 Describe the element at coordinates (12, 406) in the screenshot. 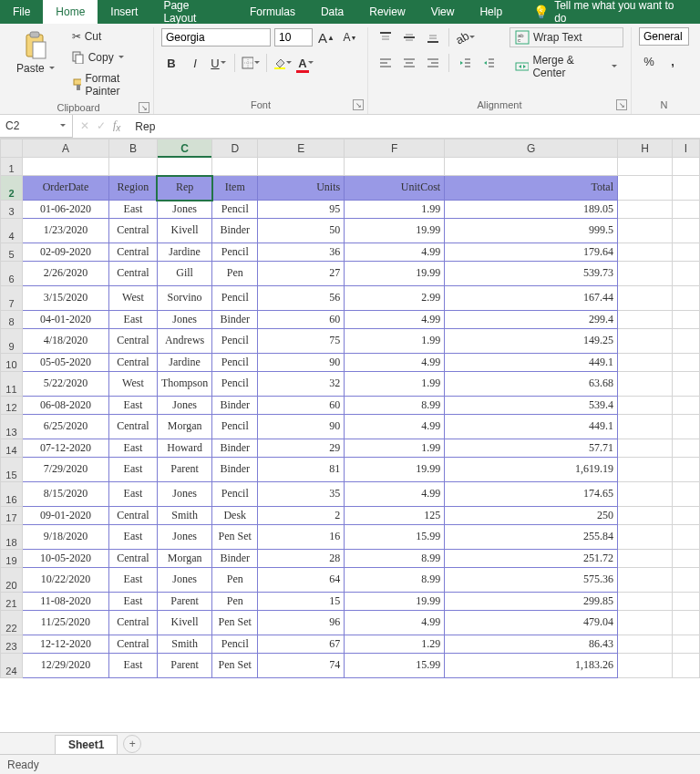

I see `row-header: 12` at that location.